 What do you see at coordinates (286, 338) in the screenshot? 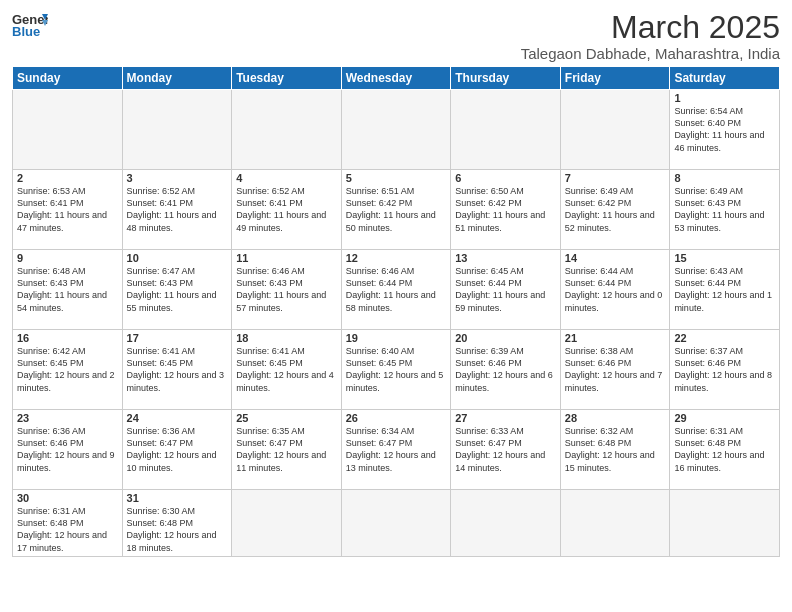
I see `day-number: 18` at bounding box center [286, 338].